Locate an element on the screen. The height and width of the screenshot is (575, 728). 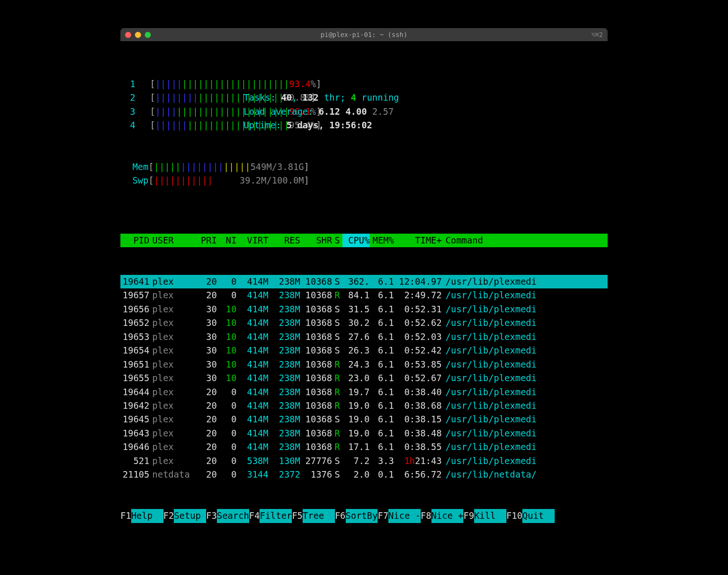
ni: 10 is located at coordinates (227, 309).